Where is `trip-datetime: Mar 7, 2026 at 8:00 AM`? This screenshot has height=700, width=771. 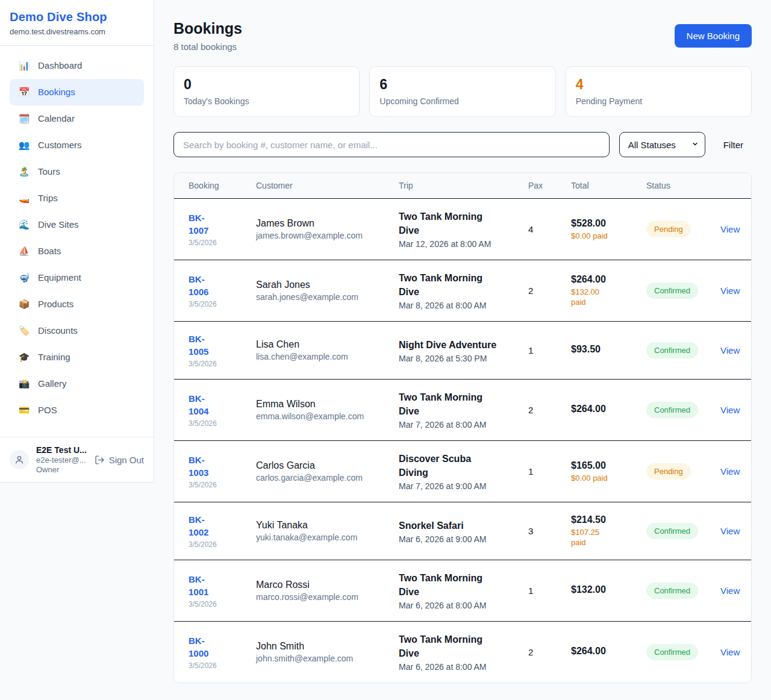 trip-datetime: Mar 7, 2026 at 8:00 AM is located at coordinates (457, 425).